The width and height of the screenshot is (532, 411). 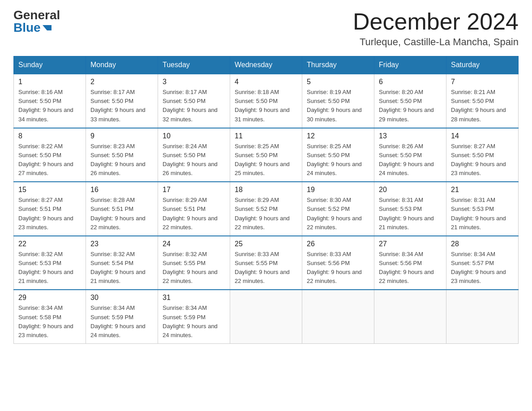 I want to click on day-number: 18, so click(x=266, y=190).